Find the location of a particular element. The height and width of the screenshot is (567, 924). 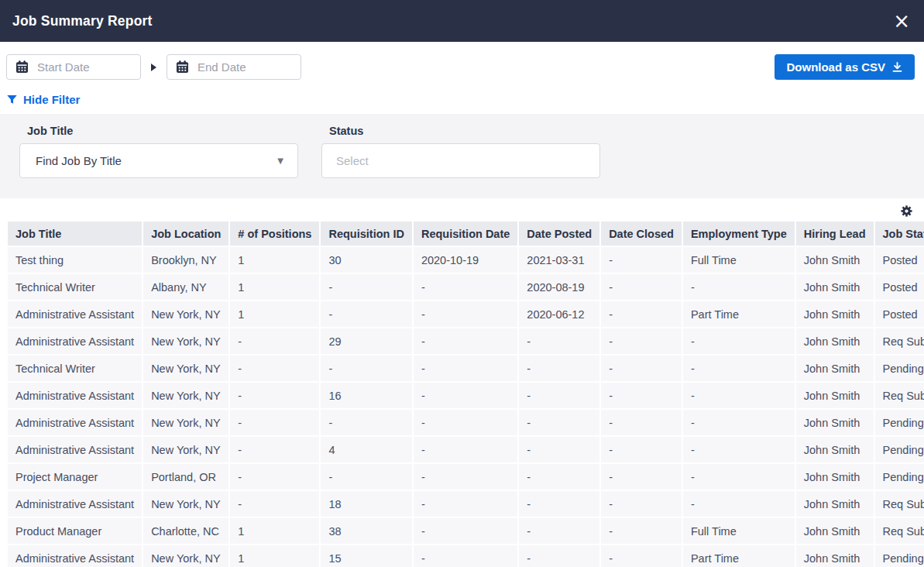

status-label: Status is located at coordinates (465, 131).